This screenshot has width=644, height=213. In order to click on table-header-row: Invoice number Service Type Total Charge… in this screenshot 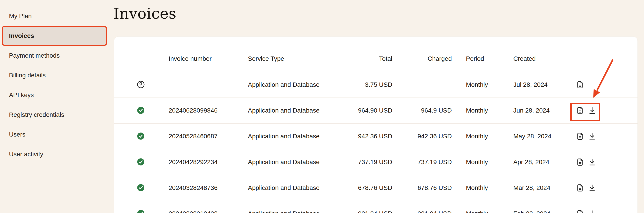, I will do `click(376, 59)`.